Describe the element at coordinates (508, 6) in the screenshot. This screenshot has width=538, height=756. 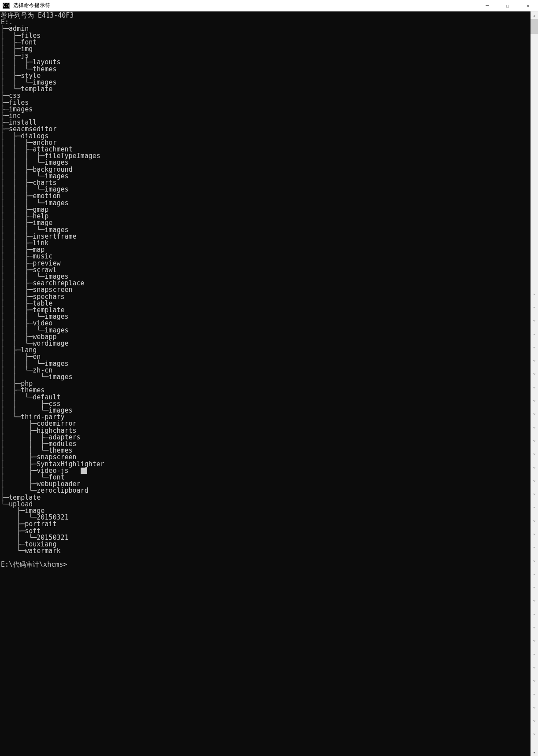
I see `maximize-button: ☐` at that location.